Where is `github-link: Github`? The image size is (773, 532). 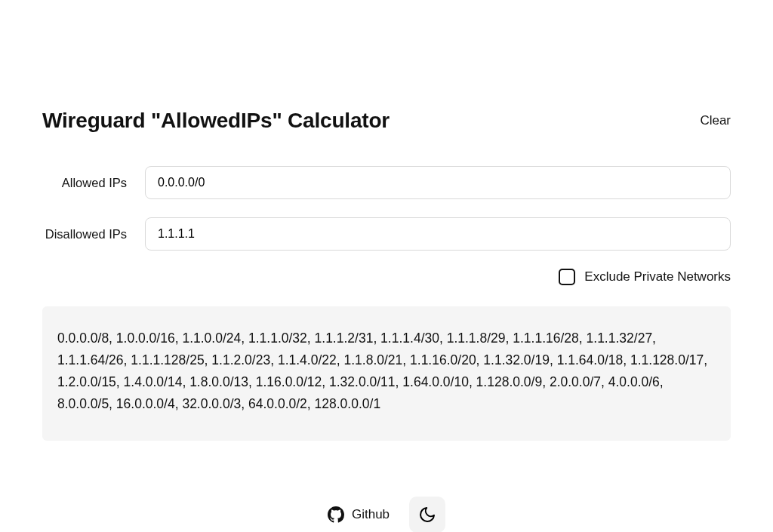
github-link: Github is located at coordinates (359, 515).